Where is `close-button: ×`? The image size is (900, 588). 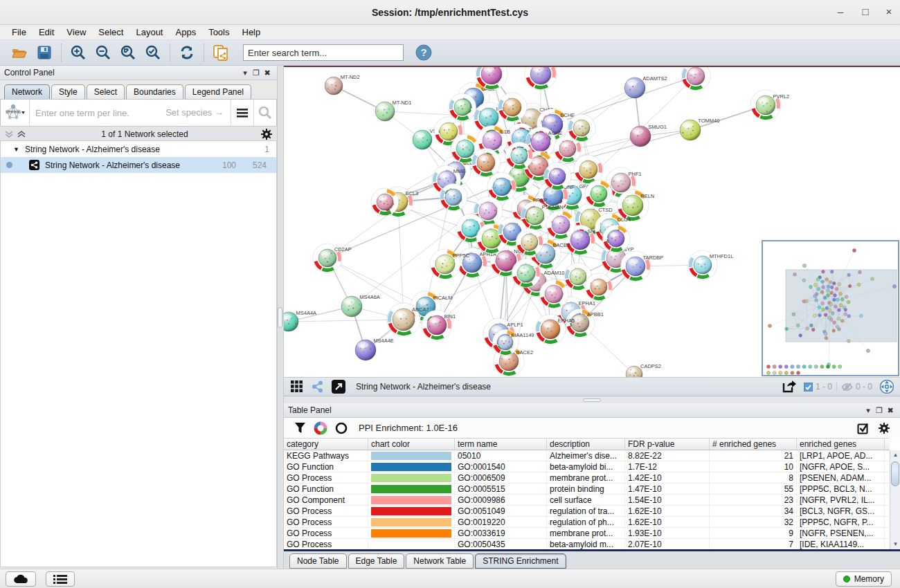 close-button: × is located at coordinates (888, 12).